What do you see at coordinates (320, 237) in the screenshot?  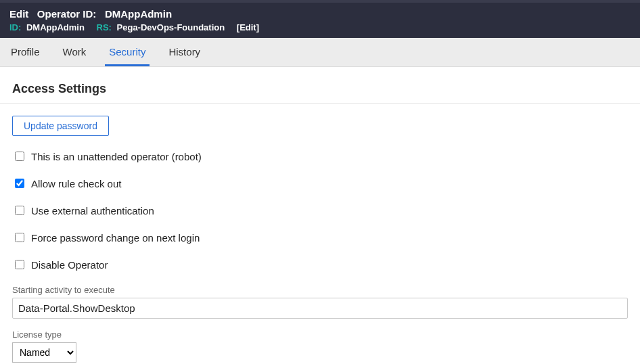 I see `checkbox-row-force-pw-change: Force password change on next login` at bounding box center [320, 237].